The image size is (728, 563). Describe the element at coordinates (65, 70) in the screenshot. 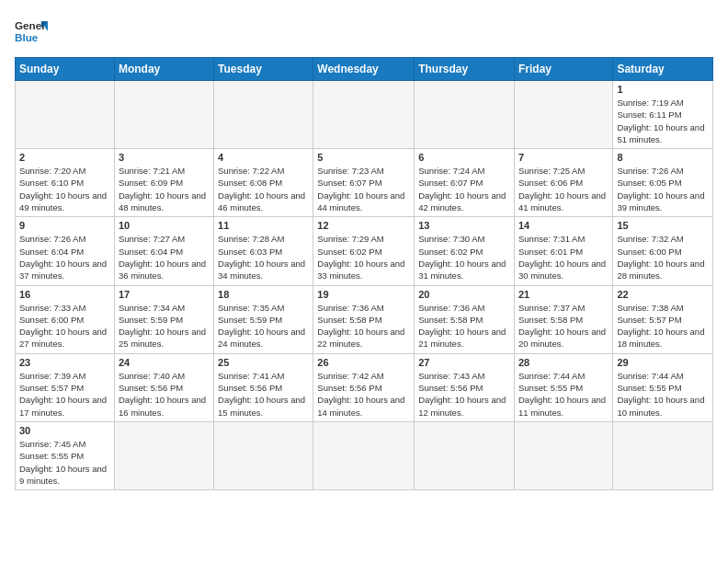

I see `weekday-header-sunday: Sunday` at that location.